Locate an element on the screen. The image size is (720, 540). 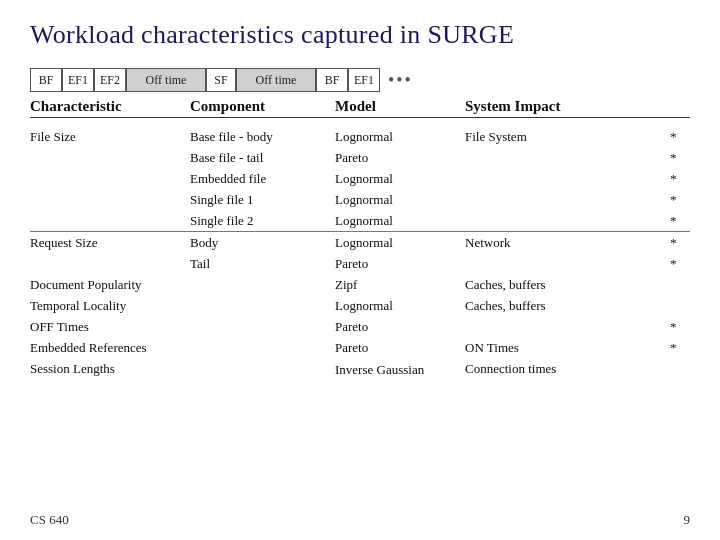
char-cell-8: Temporal Locality is located at coordinates (110, 306).